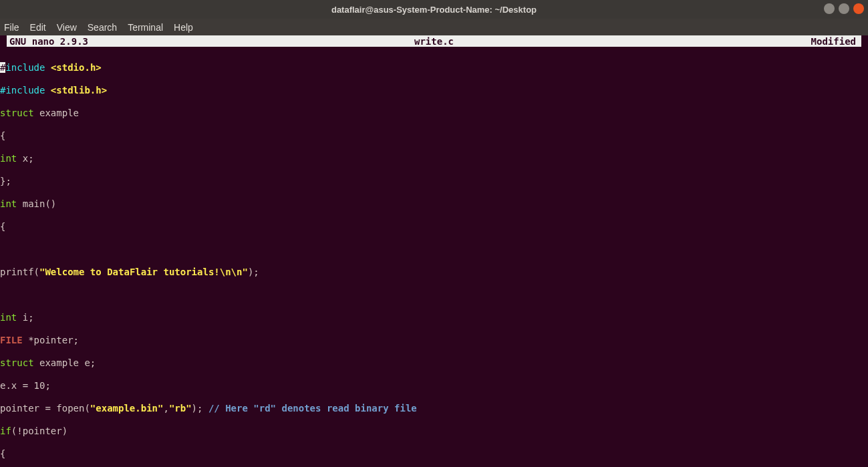 Image resolution: width=868 pixels, height=467 pixels. I want to click on code-line: pointer = fopen("example.bin","rb"); // …, so click(434, 409).